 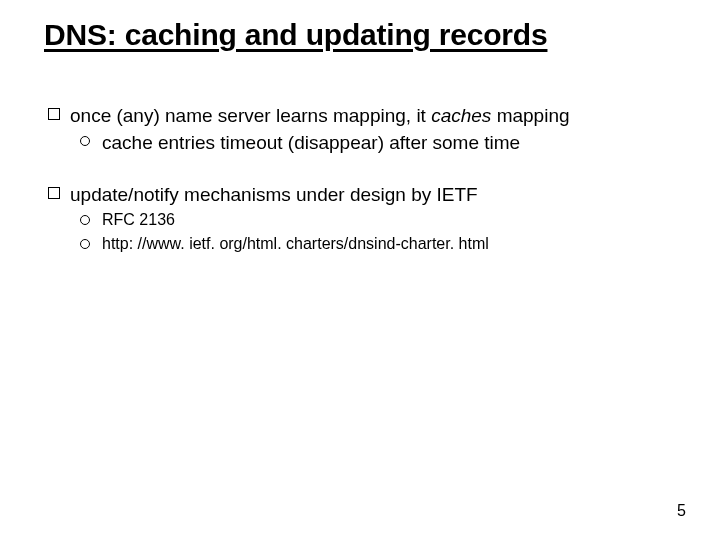 What do you see at coordinates (682, 511) in the screenshot?
I see `page-number: 5` at bounding box center [682, 511].